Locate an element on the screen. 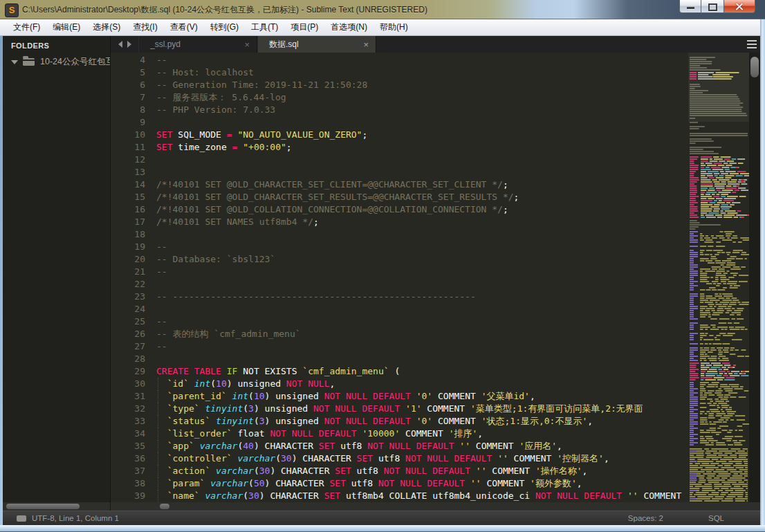 This screenshot has height=532, width=765. line-number: 24 is located at coordinates (131, 309).